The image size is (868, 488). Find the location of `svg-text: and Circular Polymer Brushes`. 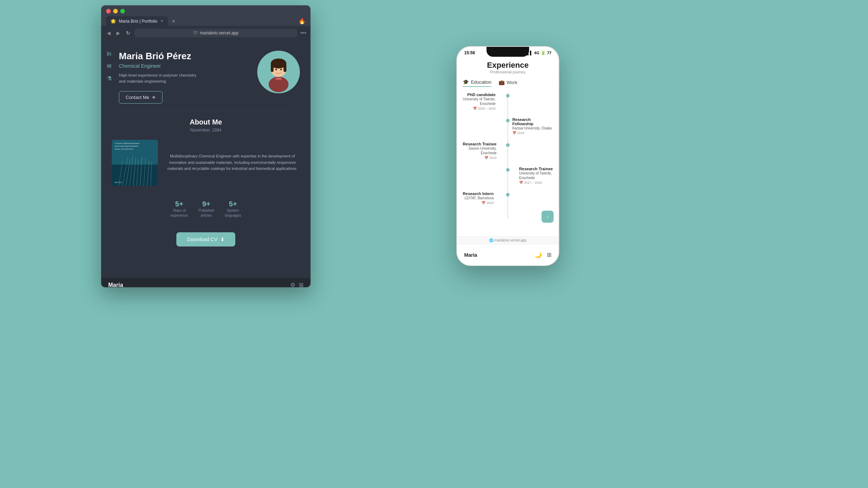

svg-text: and Circular Polymer Brushes is located at coordinates (126, 146).